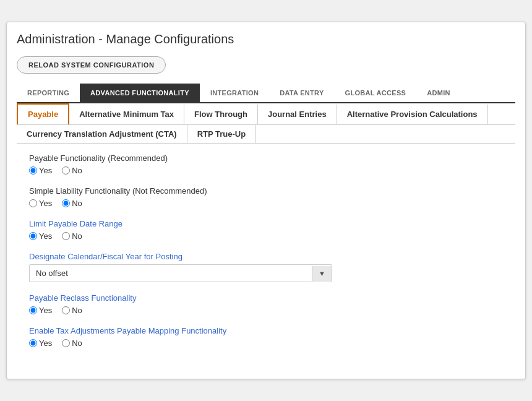 The image size is (532, 401). Describe the element at coordinates (92, 65) in the screenshot. I see `reload-config-button: RELOAD SYSTEM CONFIGURATION` at that location.